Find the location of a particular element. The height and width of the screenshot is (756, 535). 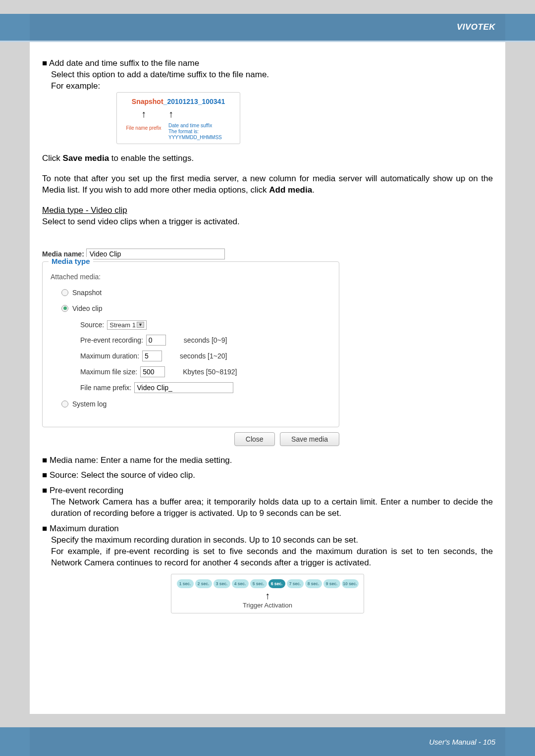

source-select: Stream 1 ▼ is located at coordinates (127, 325).